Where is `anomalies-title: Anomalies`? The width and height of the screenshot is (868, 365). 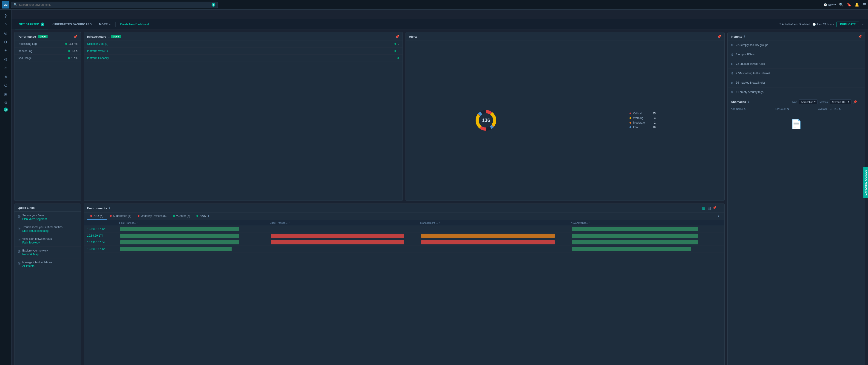 anomalies-title: Anomalies is located at coordinates (739, 102).